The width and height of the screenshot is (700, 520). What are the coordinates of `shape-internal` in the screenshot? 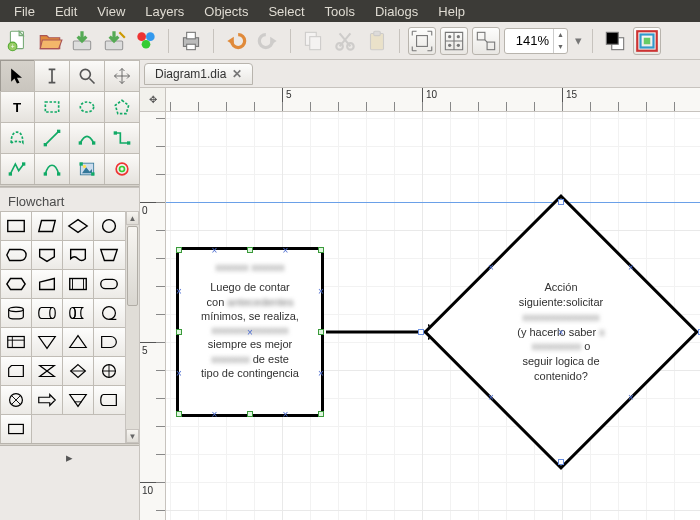 It's located at (16, 342).